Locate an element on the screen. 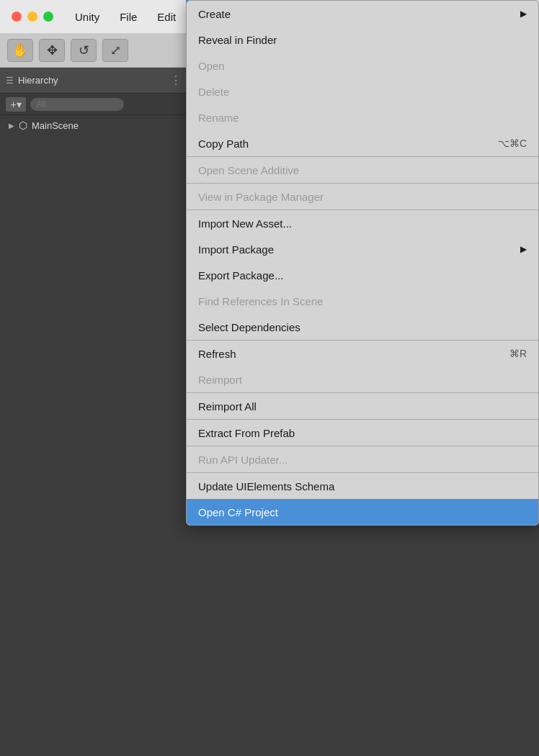  menu-item-reveal-in-finder: Reveal in Finder is located at coordinates (362, 40).